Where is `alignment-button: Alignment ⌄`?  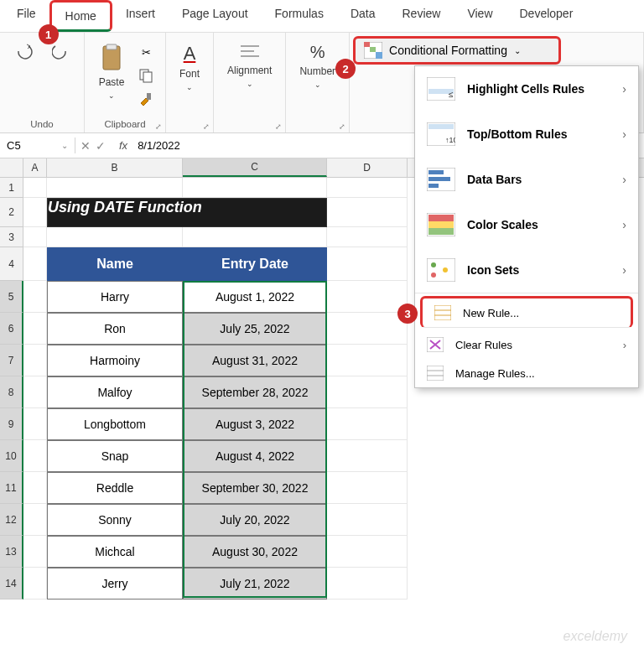
alignment-button: Alignment ⌄ is located at coordinates (250, 65).